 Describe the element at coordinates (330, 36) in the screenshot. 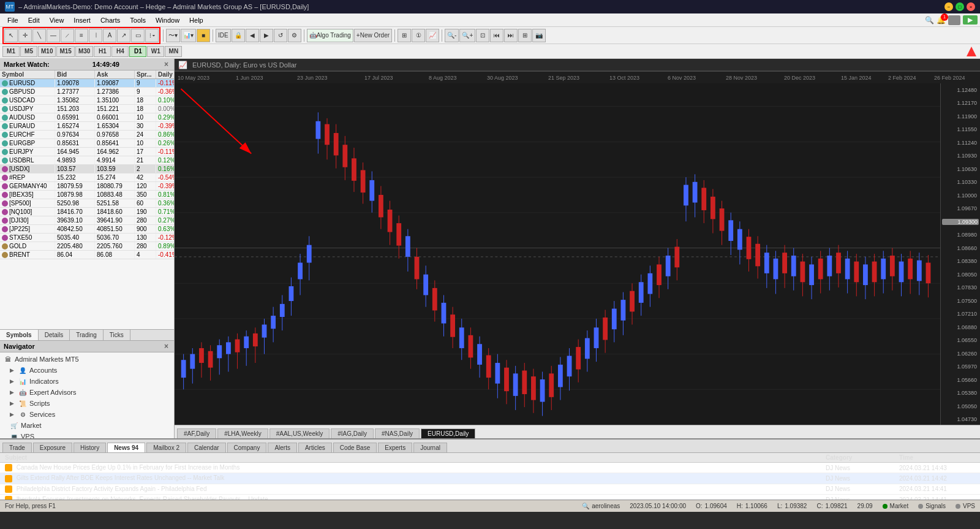

I see `algo-trading-btn: 🤖 Algo Trading` at that location.